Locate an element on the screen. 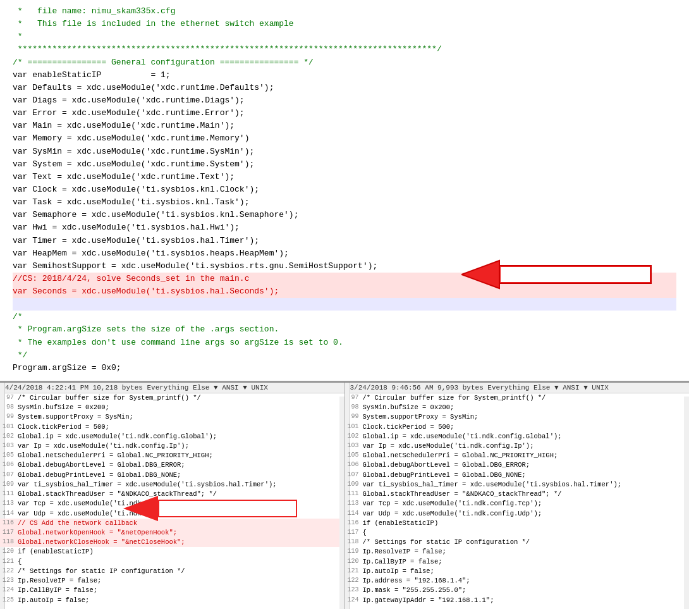 The image size is (689, 616). left-scrollbar is located at coordinates (342, 503).